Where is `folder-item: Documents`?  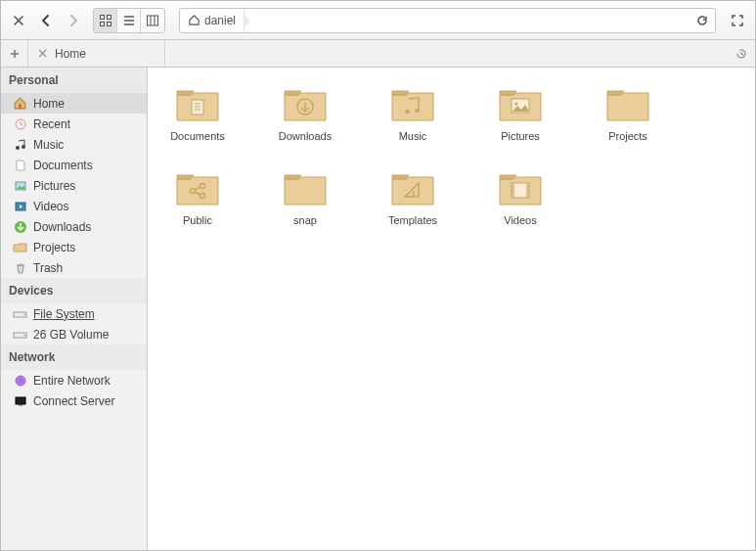
folder-item: Documents is located at coordinates (198, 114).